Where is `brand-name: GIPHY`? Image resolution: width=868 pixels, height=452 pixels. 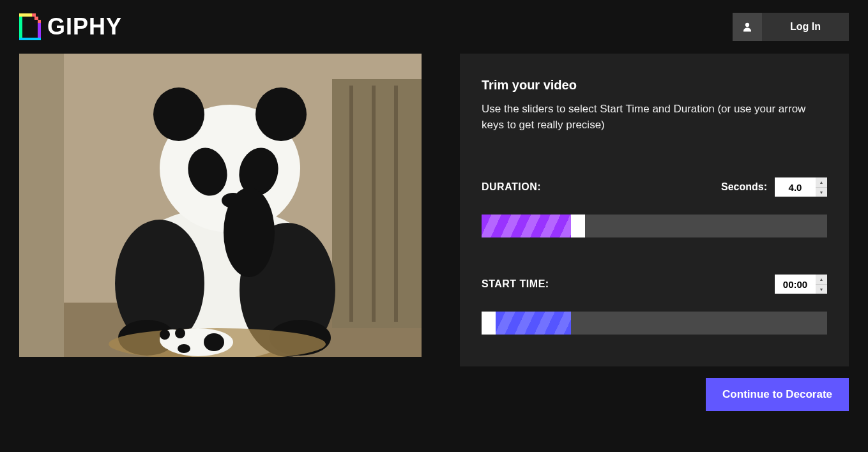 brand-name: GIPHY is located at coordinates (84, 27).